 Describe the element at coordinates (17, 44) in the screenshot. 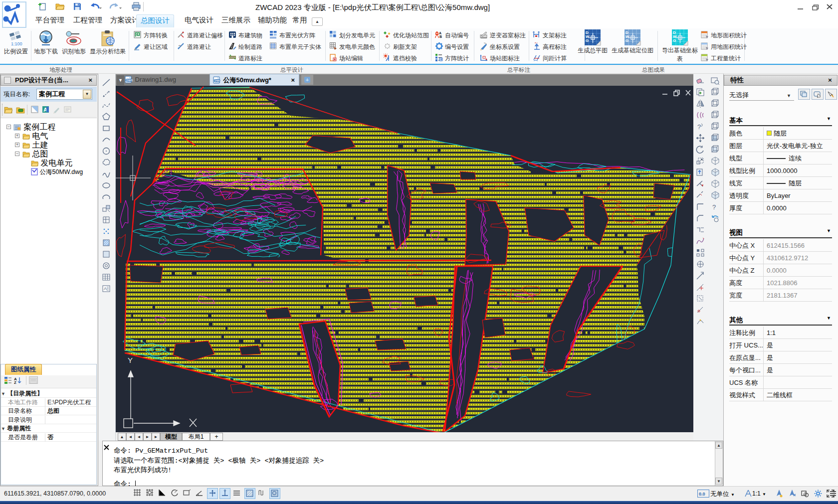

I see `svg-text: 1:100` at that location.